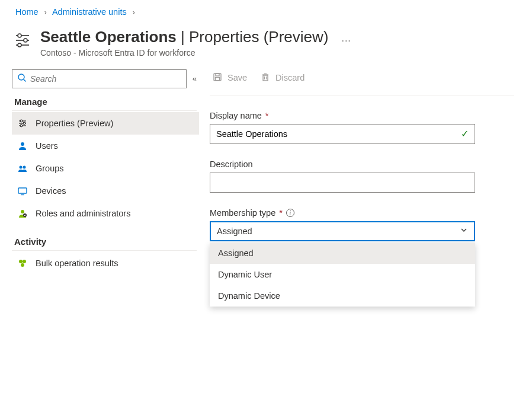  I want to click on toolbar: Save Discard, so click(358, 82).